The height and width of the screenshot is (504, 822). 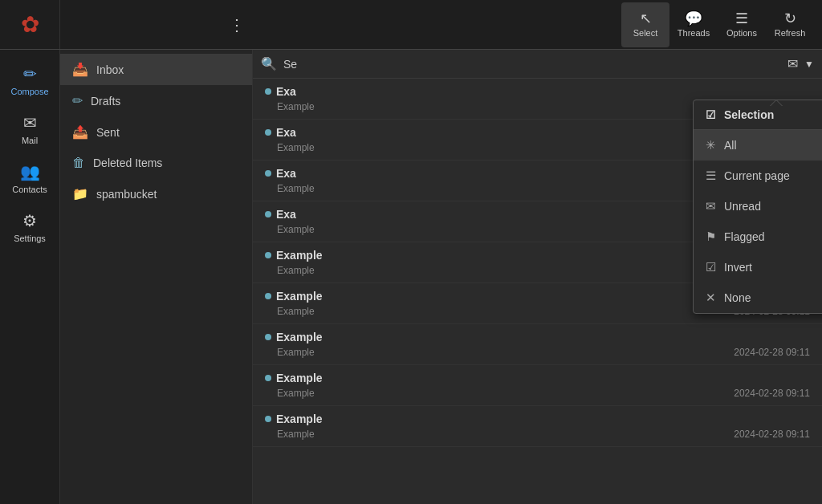 I want to click on invert-label: Invert, so click(x=739, y=267).